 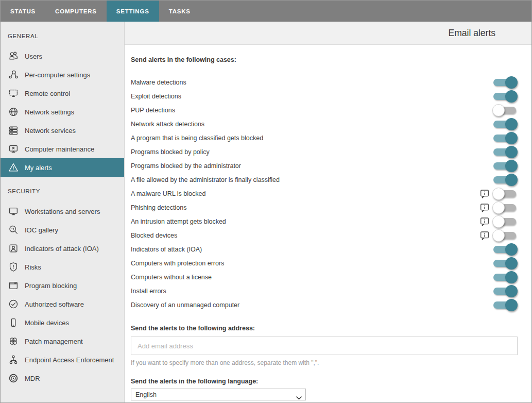 What do you see at coordinates (305, 236) in the screenshot?
I see `alert-row-label: Blocked devices` at bounding box center [305, 236].